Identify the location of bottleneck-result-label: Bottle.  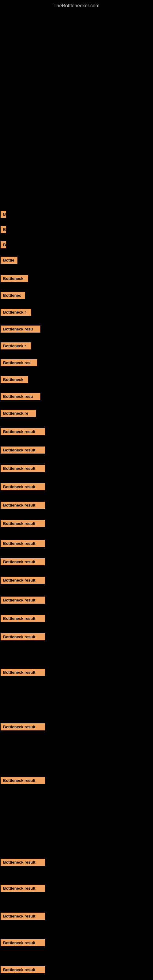
(9, 260).